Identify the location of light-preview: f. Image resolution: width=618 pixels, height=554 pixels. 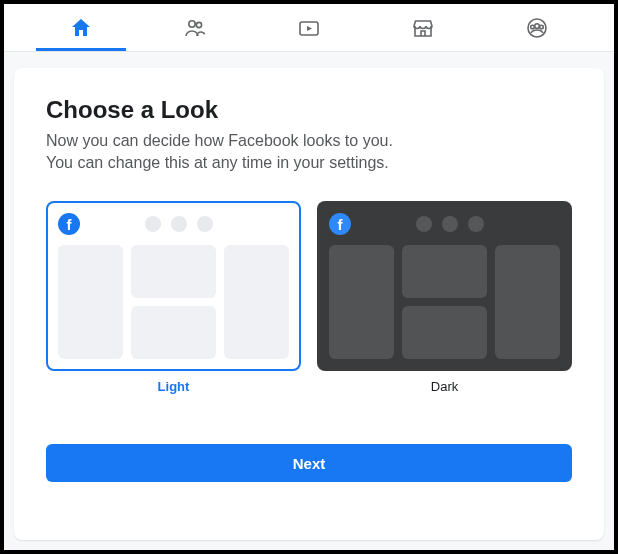
(174, 286).